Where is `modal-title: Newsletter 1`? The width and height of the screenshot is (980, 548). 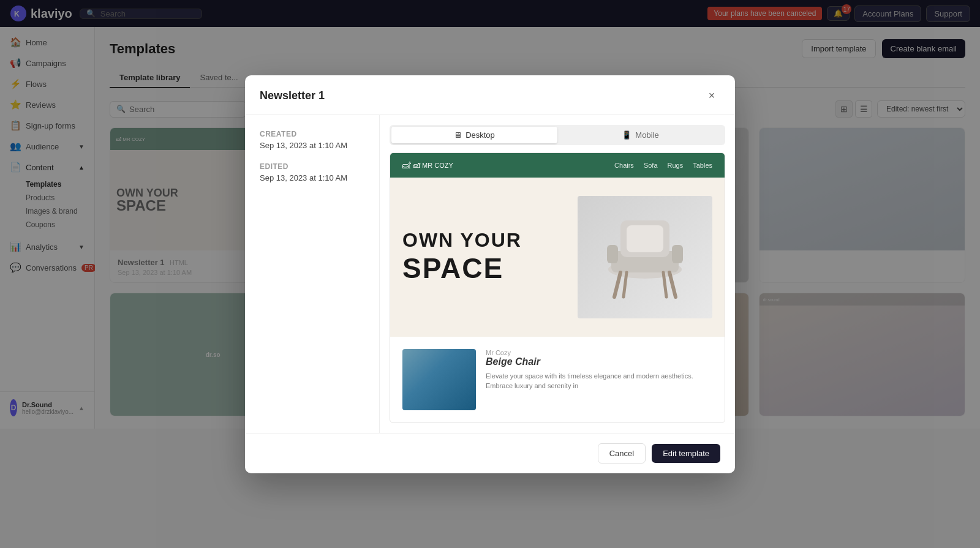 modal-title: Newsletter 1 is located at coordinates (292, 96).